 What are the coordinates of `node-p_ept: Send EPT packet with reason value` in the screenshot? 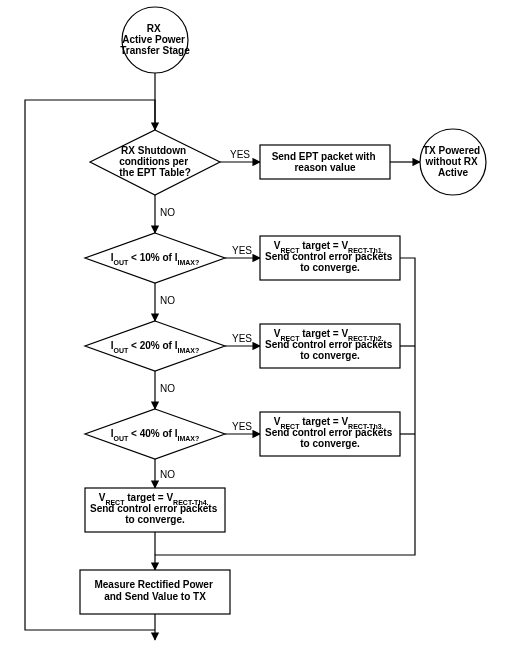 It's located at (325, 162).